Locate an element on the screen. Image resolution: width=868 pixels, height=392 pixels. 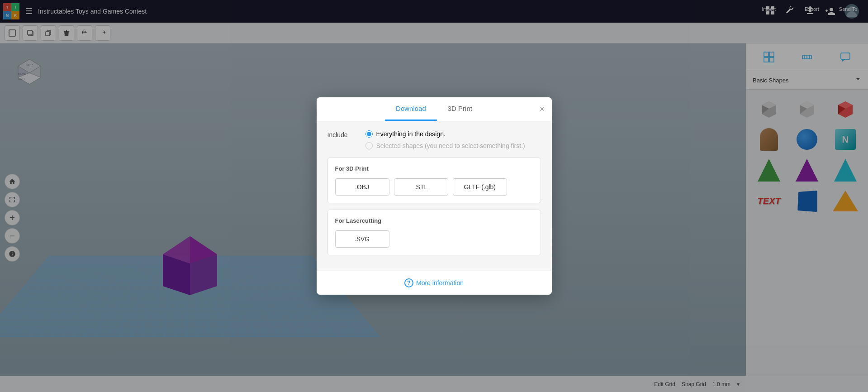
radio-everything: Everything in the design. is located at coordinates (445, 134).